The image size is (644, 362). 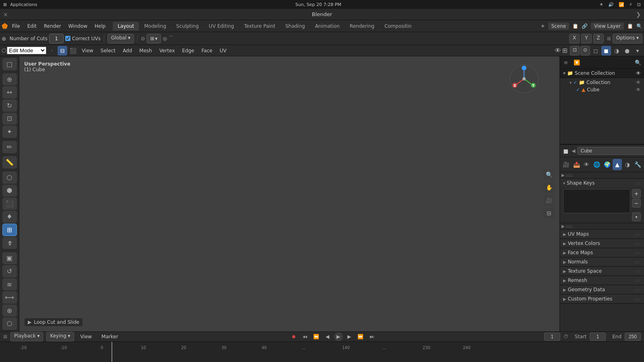 What do you see at coordinates (127, 51) in the screenshot?
I see `add-label: Add` at bounding box center [127, 51].